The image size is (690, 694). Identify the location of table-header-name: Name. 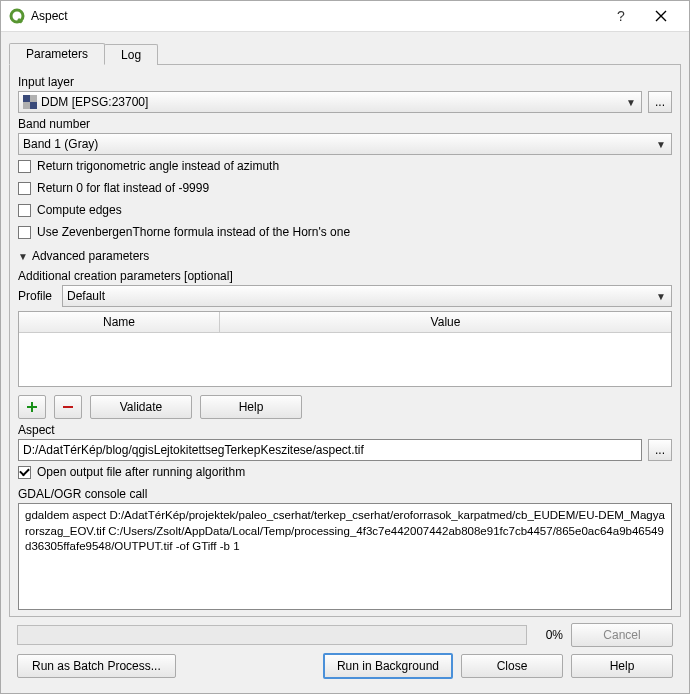
(120, 322).